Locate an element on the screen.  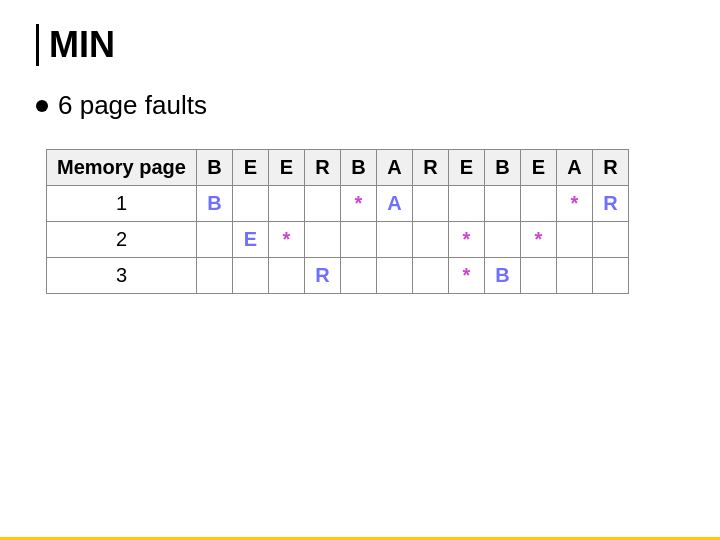
col-header-3: R is located at coordinates (322, 168).